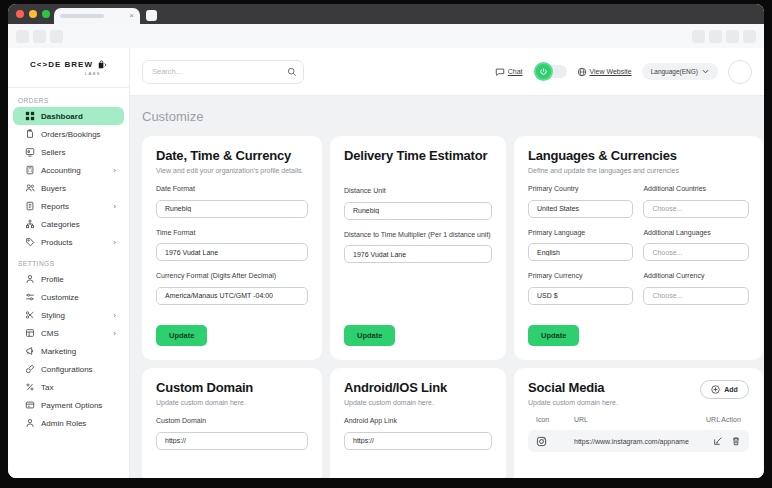 Image resolution: width=772 pixels, height=488 pixels. Describe the element at coordinates (223, 72) in the screenshot. I see `search-box` at that location.